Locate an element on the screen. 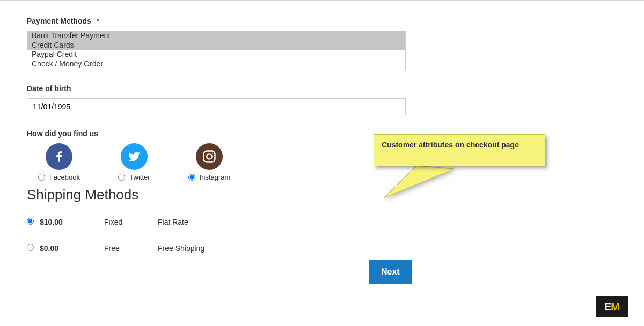 The width and height of the screenshot is (644, 326). shipping-radio-free is located at coordinates (30, 248).